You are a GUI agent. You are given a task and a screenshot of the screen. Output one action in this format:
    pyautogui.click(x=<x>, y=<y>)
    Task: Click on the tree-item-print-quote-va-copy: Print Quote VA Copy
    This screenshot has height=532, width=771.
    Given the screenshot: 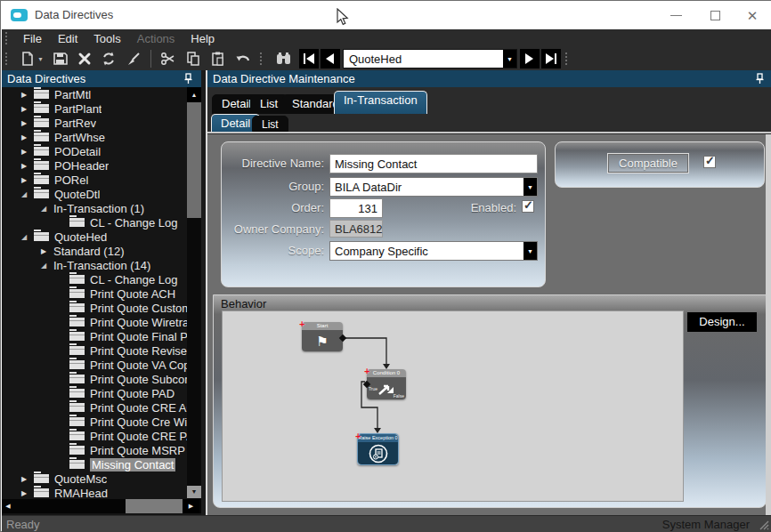 What is the action you would take?
    pyautogui.click(x=94, y=365)
    